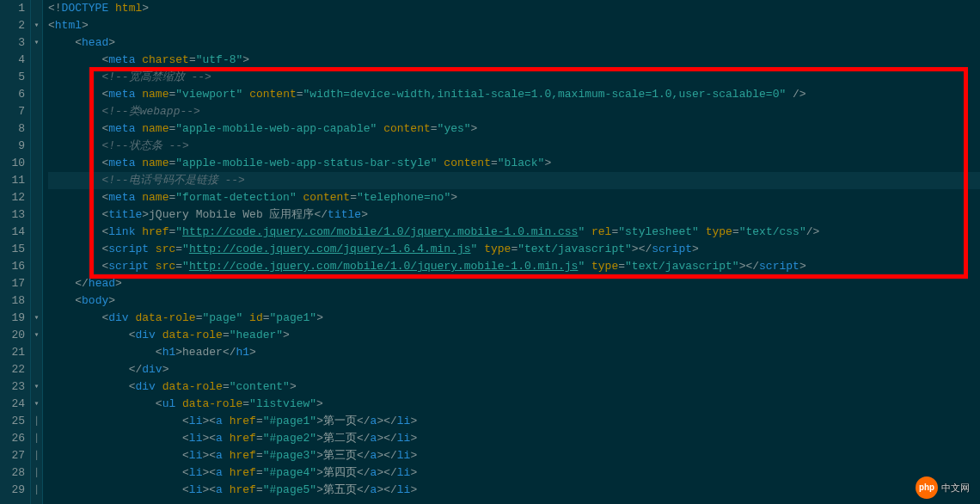  What do you see at coordinates (514, 249) in the screenshot?
I see `code-line: <script src="http://code.jquery.com/jque…` at bounding box center [514, 249].